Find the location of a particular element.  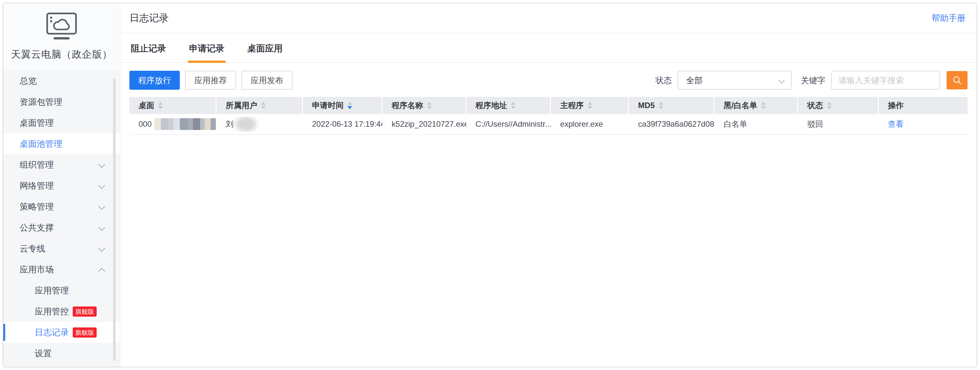

sidebar-scrollbar is located at coordinates (114, 220).